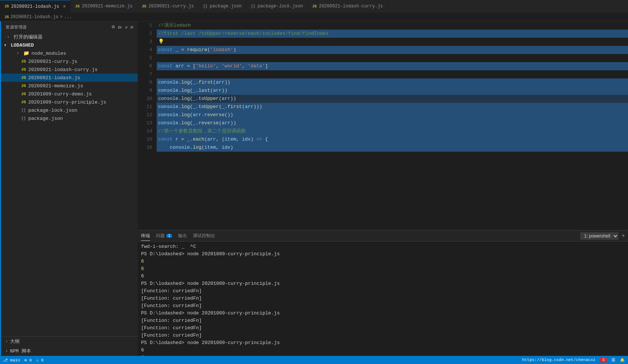  I want to click on arrow-icon: ›, so click(7, 351).